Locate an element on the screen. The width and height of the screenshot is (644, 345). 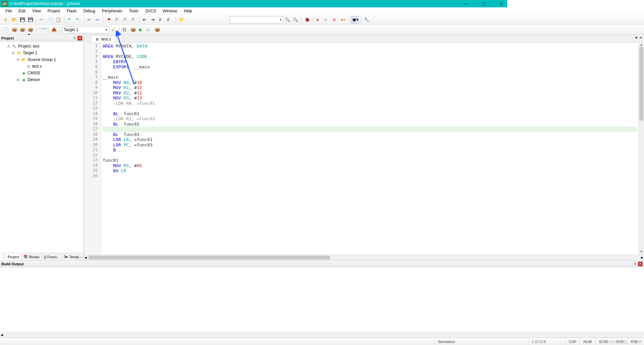
indent-right-icon: ⇥ is located at coordinates (154, 20).